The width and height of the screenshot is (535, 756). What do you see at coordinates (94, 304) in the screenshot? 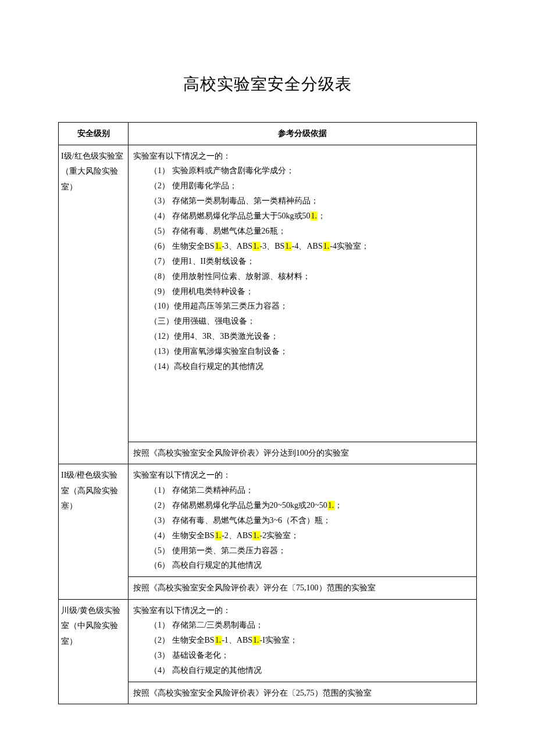
I see `level-name-cell: I级/红色级实验室（重大风险实验室）` at bounding box center [94, 304].